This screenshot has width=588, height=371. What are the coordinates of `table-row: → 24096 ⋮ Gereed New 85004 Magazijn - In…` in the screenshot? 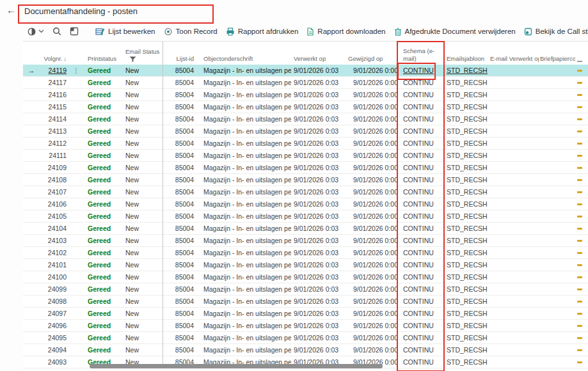 It's located at (306, 326).